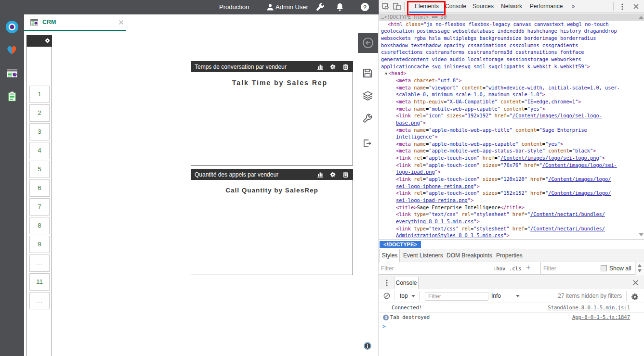 The width and height of the screenshot is (644, 356). Describe the element at coordinates (49, 22) in the screenshot. I see `tab-title: CRM` at that location.